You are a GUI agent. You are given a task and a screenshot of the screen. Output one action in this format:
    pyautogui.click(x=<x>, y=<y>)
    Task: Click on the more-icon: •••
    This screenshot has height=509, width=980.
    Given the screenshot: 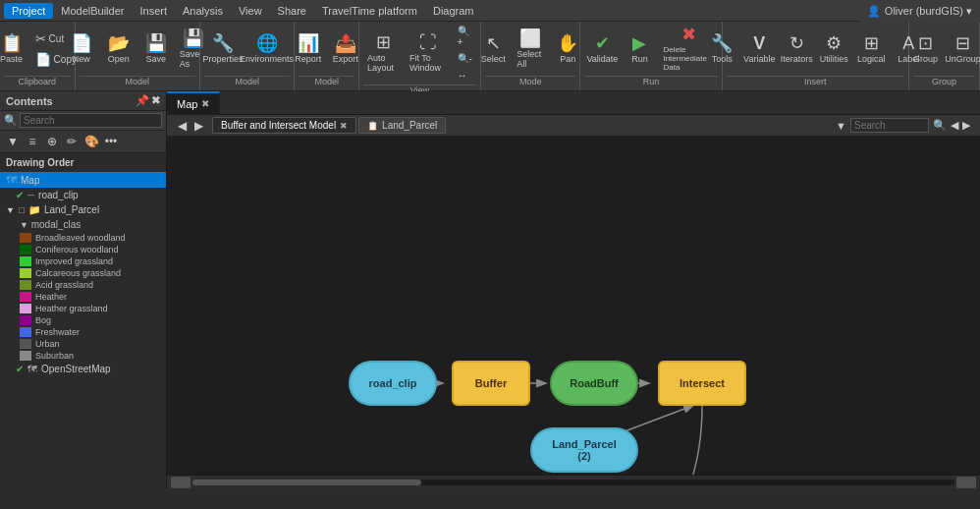 What is the action you would take?
    pyautogui.click(x=111, y=141)
    